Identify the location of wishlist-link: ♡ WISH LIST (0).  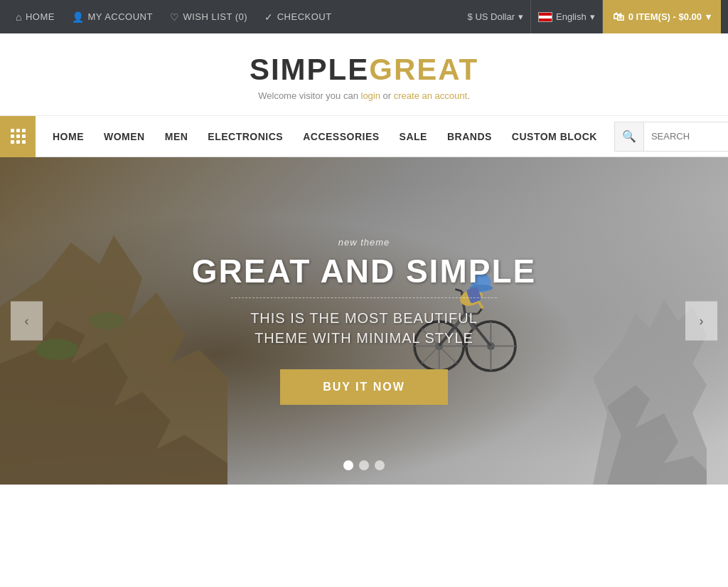
(209, 17).